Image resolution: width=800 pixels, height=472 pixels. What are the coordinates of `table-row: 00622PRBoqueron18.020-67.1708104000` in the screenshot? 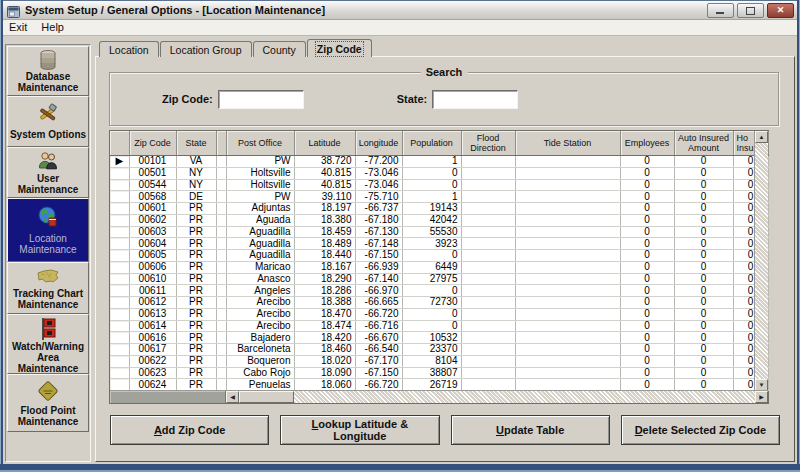 It's located at (439, 361).